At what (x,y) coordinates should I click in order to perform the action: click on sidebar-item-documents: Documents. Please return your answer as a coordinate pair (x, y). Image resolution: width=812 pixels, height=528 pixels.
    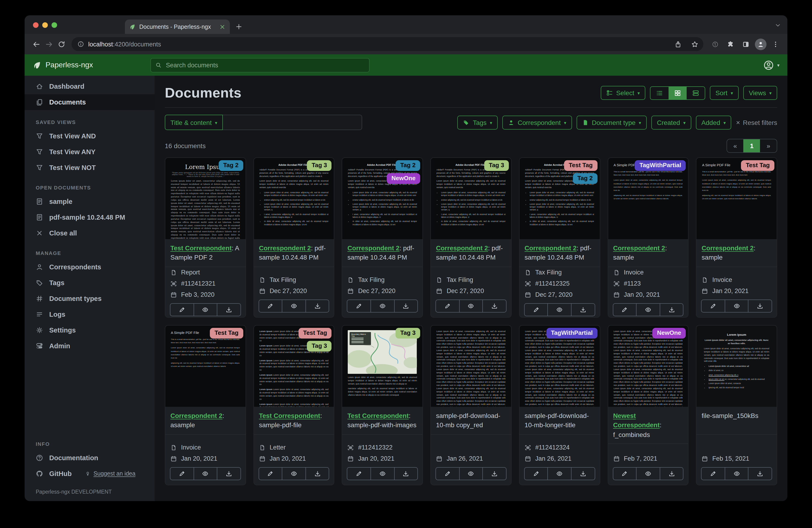
    Looking at the image, I should click on (89, 102).